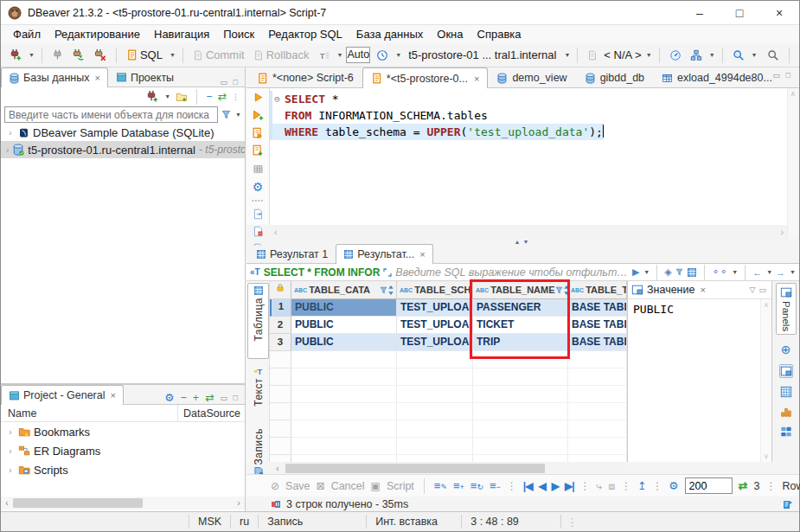  Describe the element at coordinates (27, 35) in the screenshot. I see `menu-file: Файл` at that location.